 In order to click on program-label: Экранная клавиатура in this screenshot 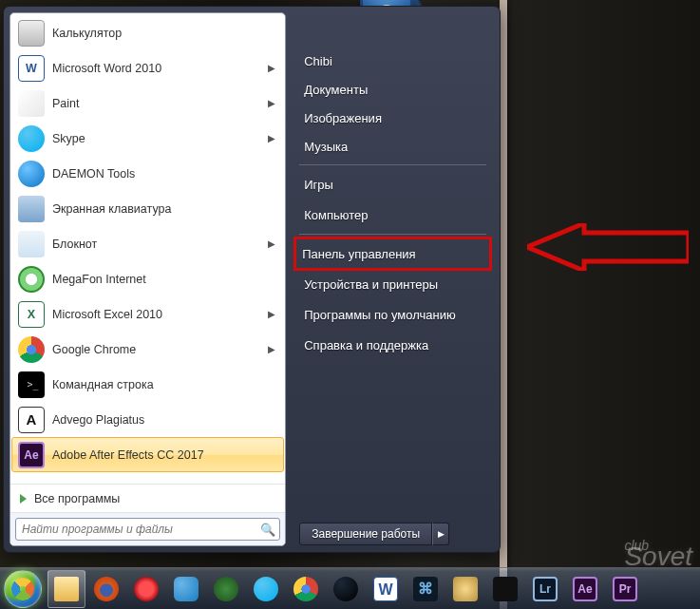, I will do `click(112, 209)`.